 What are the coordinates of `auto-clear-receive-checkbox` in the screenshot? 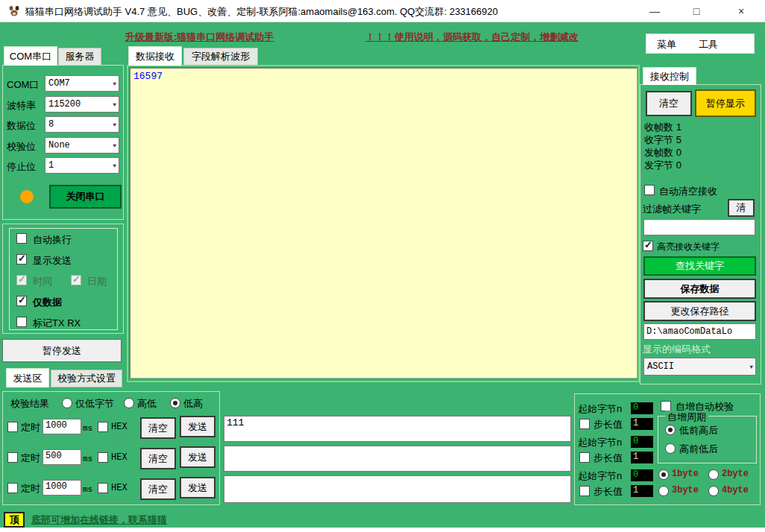 It's located at (649, 190).